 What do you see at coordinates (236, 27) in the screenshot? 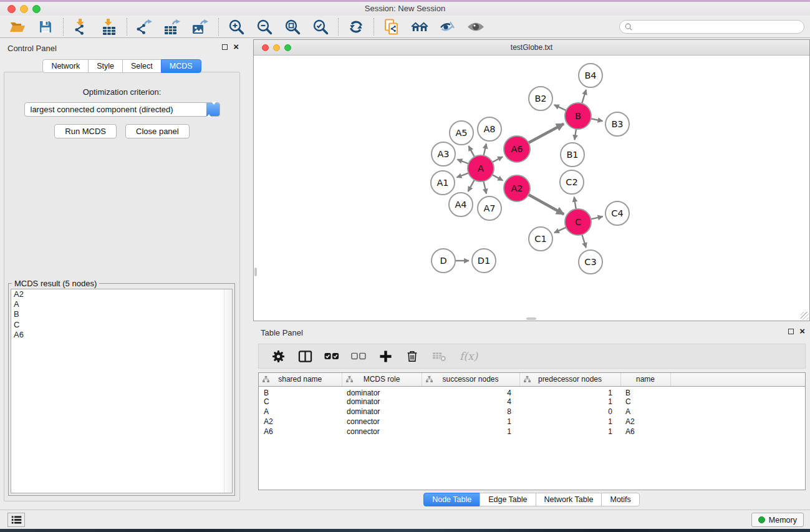
I see `zoom-in-icon` at bounding box center [236, 27].